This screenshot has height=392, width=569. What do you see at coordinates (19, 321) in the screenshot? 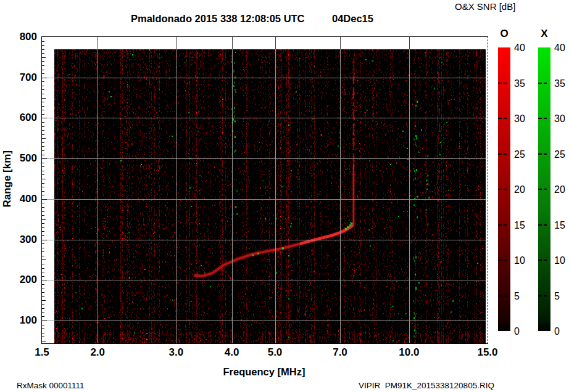
I see `y-tick-label: 100` at bounding box center [19, 321].